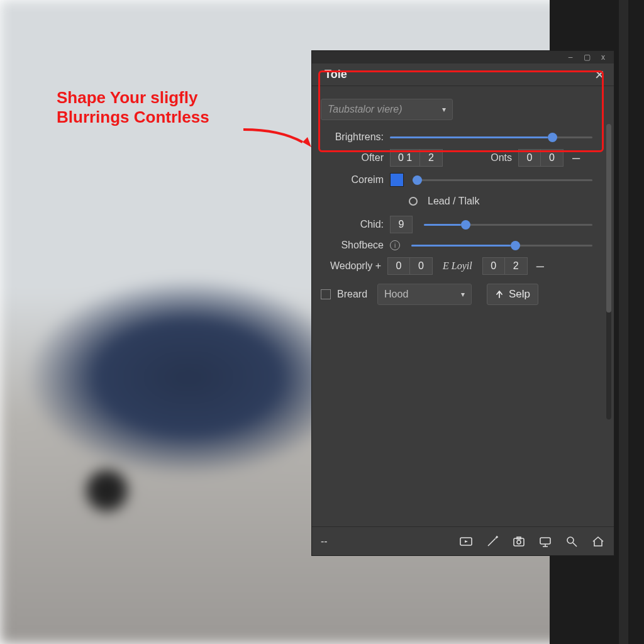 The image size is (644, 644). I want to click on home-icon, so click(598, 541).